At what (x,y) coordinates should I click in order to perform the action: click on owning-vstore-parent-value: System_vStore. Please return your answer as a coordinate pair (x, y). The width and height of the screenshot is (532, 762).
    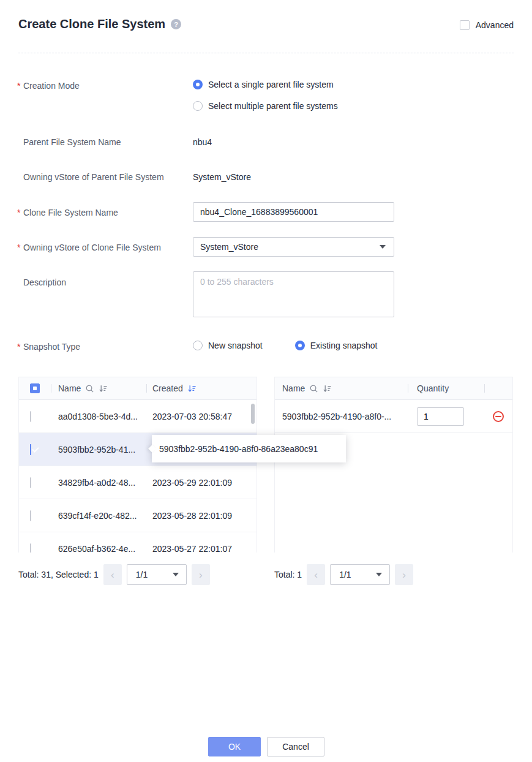
    Looking at the image, I should click on (222, 177).